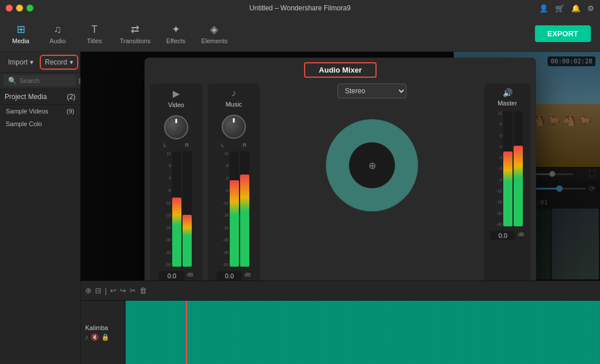 Image resolution: width=600 pixels, height=364 pixels. Describe the element at coordinates (560, 8) in the screenshot. I see `cart-icon: 🛒` at that location.